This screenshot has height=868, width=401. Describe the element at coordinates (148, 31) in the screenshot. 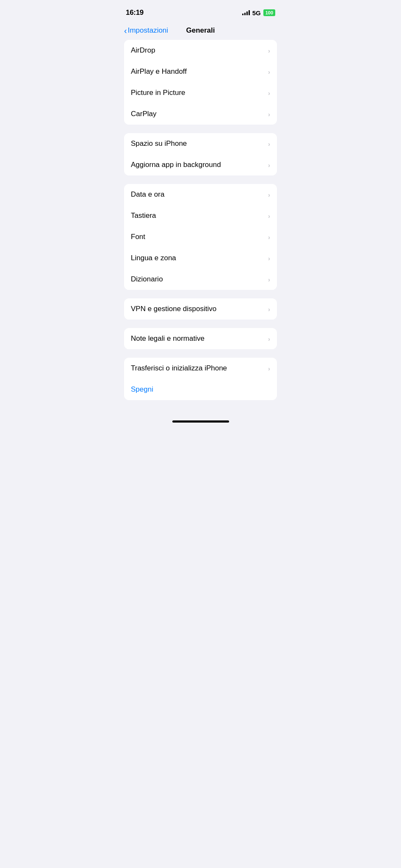

I see `back-label: Impostazioni` at that location.